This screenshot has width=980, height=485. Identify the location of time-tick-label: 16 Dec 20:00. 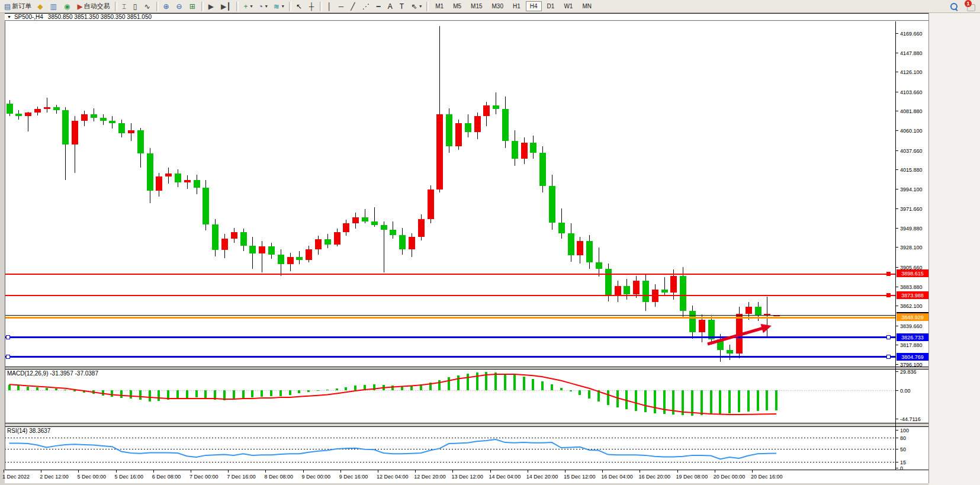
(654, 477).